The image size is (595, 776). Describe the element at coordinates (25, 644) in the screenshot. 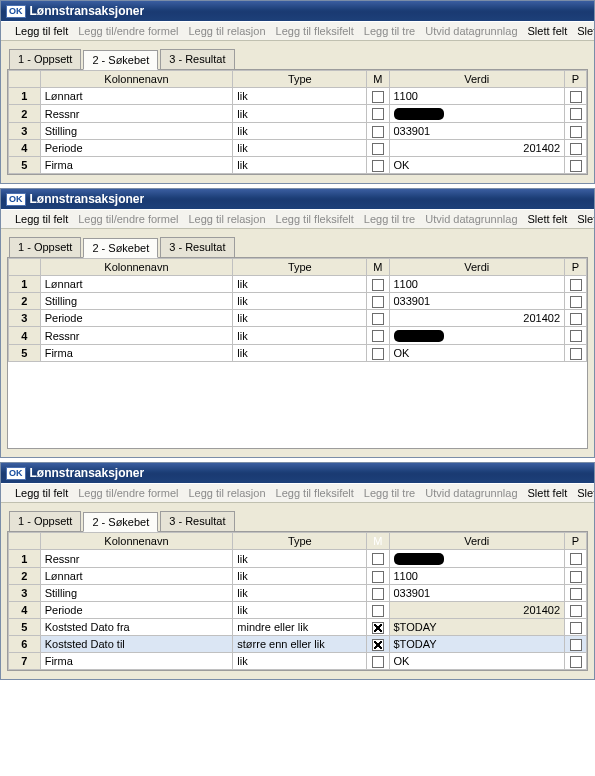

I see `row-number: 6` at that location.